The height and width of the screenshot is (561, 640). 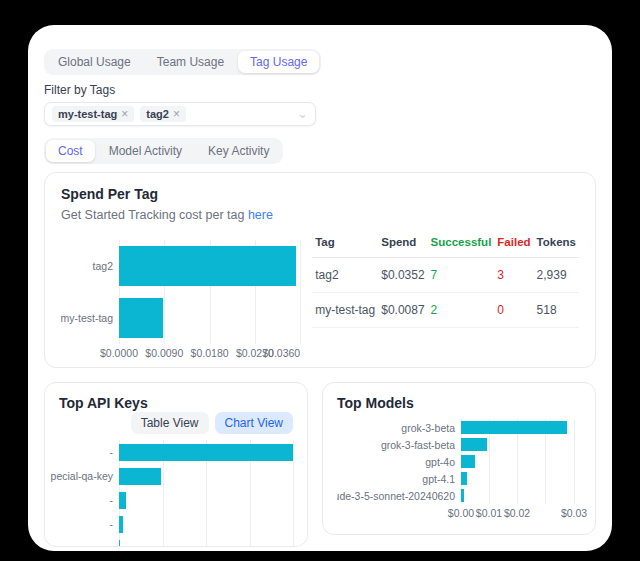 I want to click on top-api-keys-panel: Top API Keys Table View Chart View -peci…, so click(x=176, y=464).